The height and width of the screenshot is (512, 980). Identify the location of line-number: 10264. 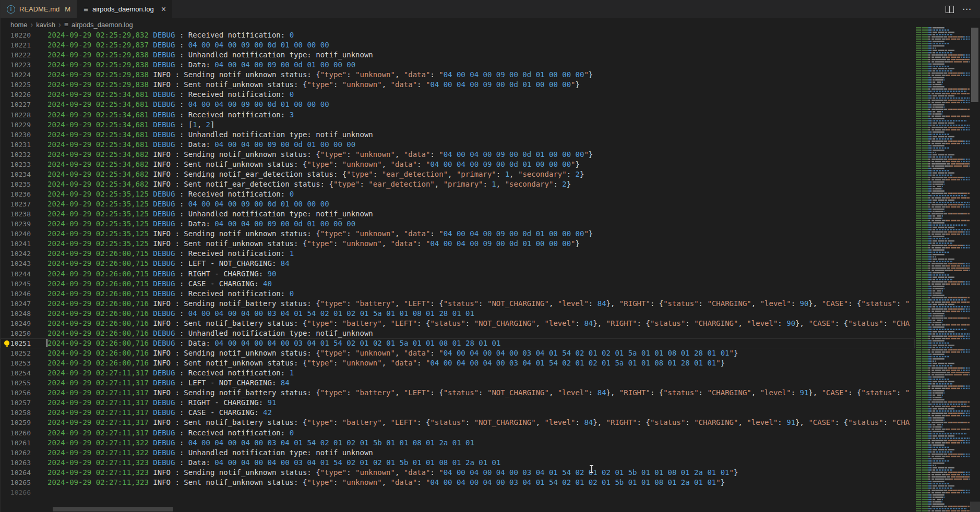
(16, 472).